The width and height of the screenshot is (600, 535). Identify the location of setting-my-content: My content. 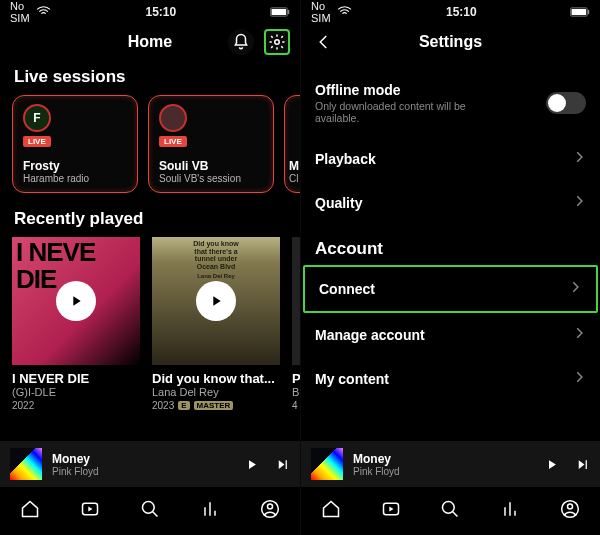
(450, 379).